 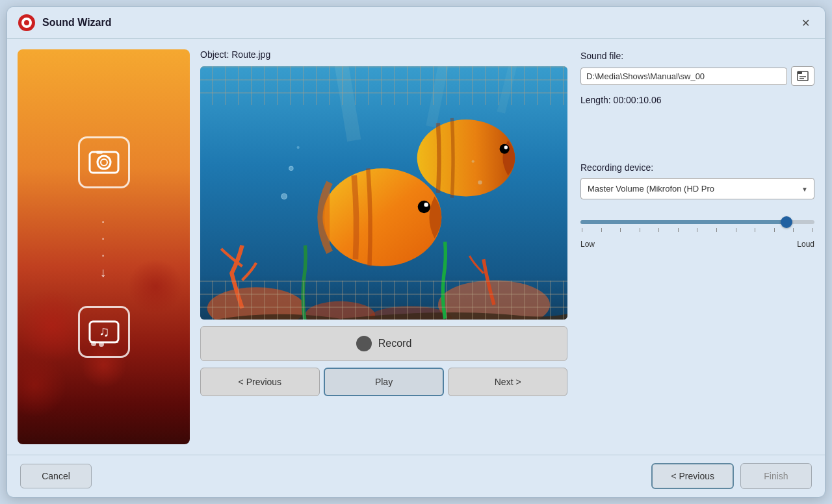 I want to click on bottom-left: Cancel, so click(x=56, y=476).